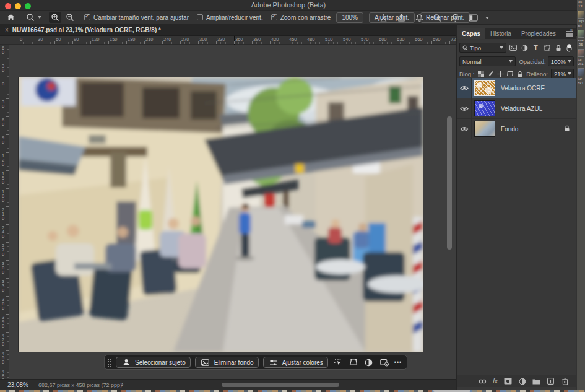 Image resolution: width=585 pixels, height=392 pixels. Describe the element at coordinates (532, 129) in the screenshot. I see `layer-name: Fondo` at that location.